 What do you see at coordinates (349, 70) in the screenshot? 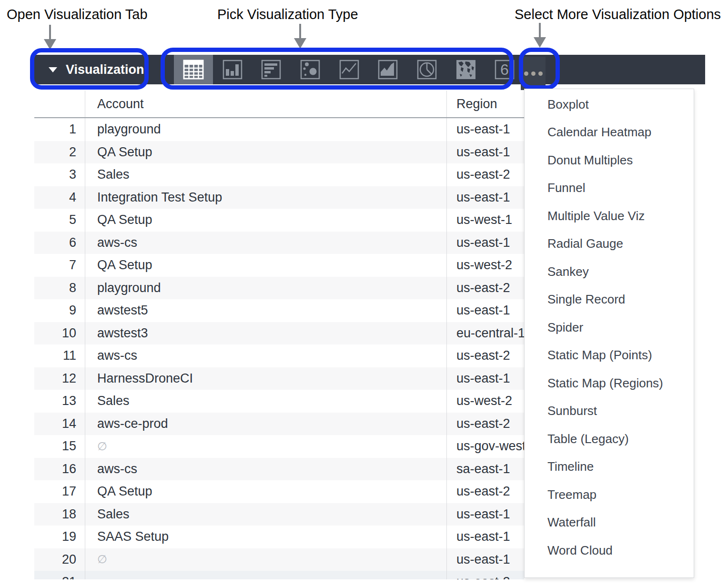
I see `viz-type-line-chart` at bounding box center [349, 70].